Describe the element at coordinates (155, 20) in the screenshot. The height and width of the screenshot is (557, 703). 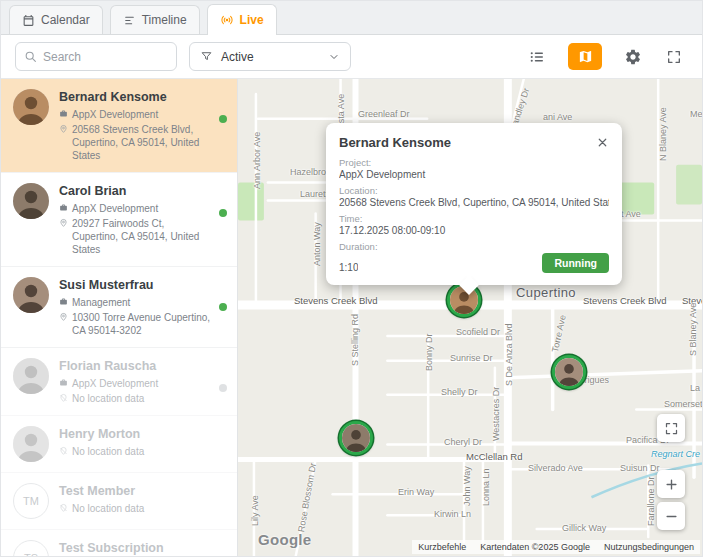
I see `tab-timeline: Timeline` at that location.